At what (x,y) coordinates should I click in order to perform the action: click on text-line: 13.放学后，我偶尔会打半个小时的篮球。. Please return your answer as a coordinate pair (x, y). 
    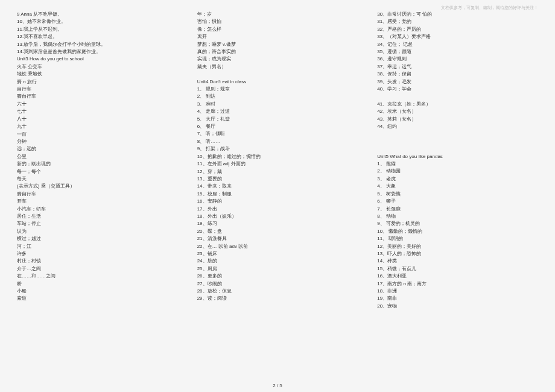
    Looking at the image, I should click on (98, 45).